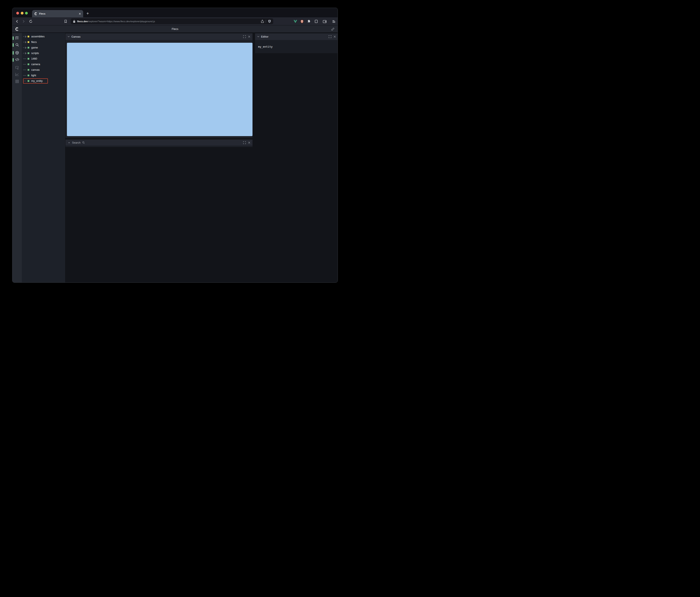 The width and height of the screenshot is (700, 597). What do you see at coordinates (17, 45) in the screenshot?
I see `search-tool-icon` at bounding box center [17, 45].